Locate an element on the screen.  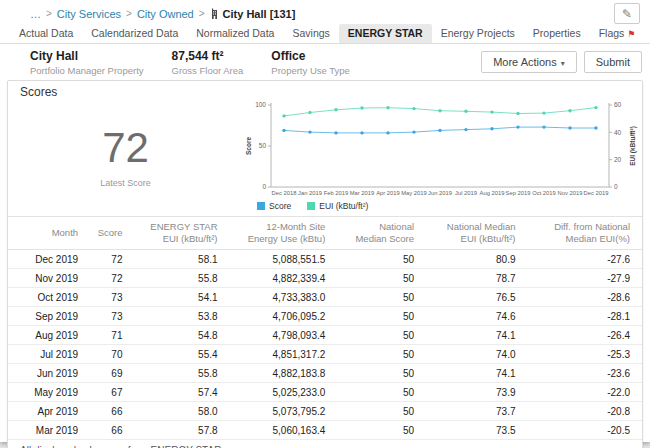
table-cell: 54.8 is located at coordinates (176, 334).